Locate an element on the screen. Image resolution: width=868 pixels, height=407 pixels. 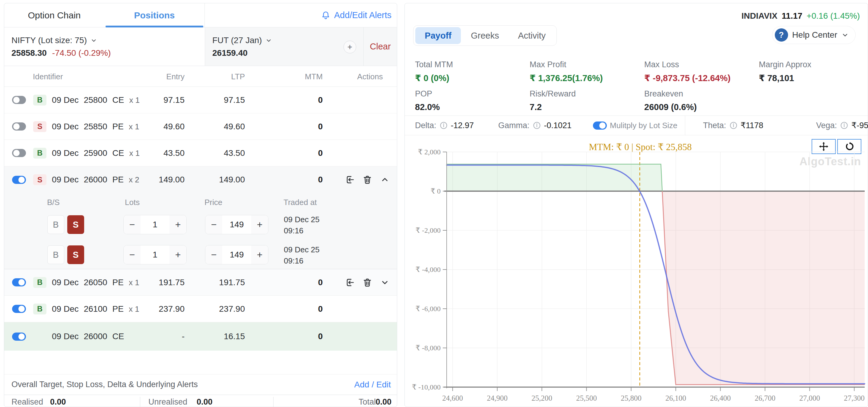
entry-value: 191.75 is located at coordinates (172, 282).